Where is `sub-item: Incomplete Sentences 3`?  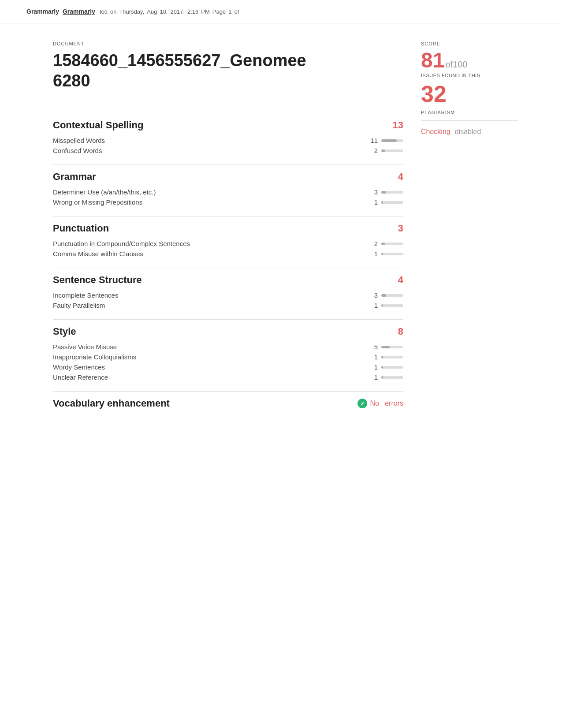 sub-item: Incomplete Sentences 3 is located at coordinates (228, 295).